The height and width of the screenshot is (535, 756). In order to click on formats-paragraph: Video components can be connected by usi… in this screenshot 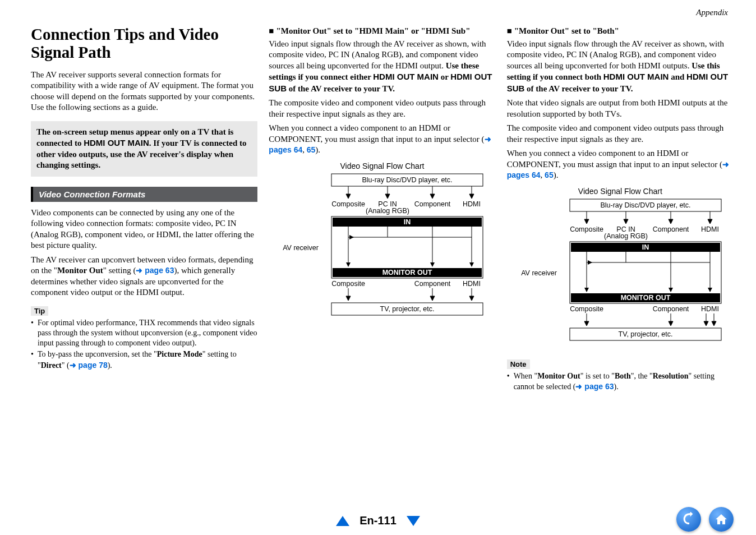, I will do `click(144, 229)`.